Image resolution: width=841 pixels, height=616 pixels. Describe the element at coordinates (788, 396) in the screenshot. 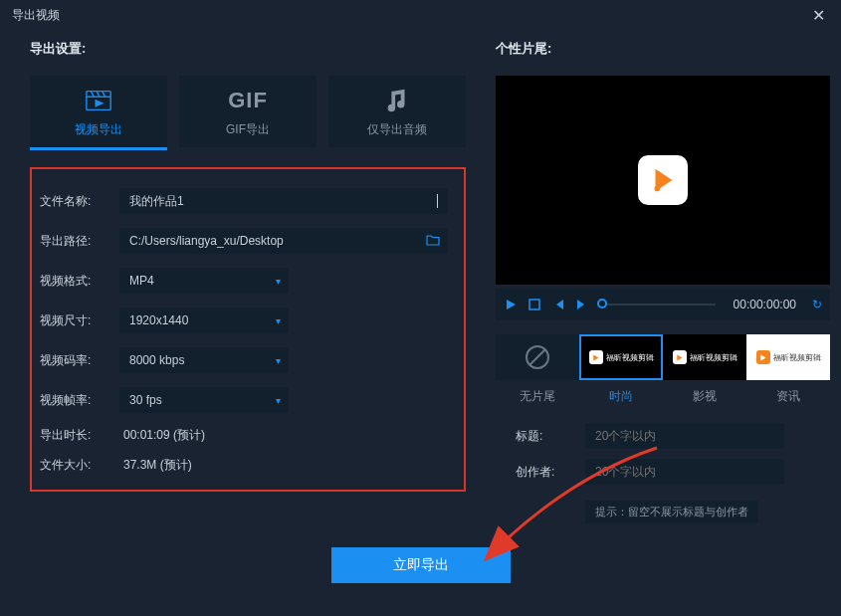

I see `tail-label-news: 资讯` at that location.